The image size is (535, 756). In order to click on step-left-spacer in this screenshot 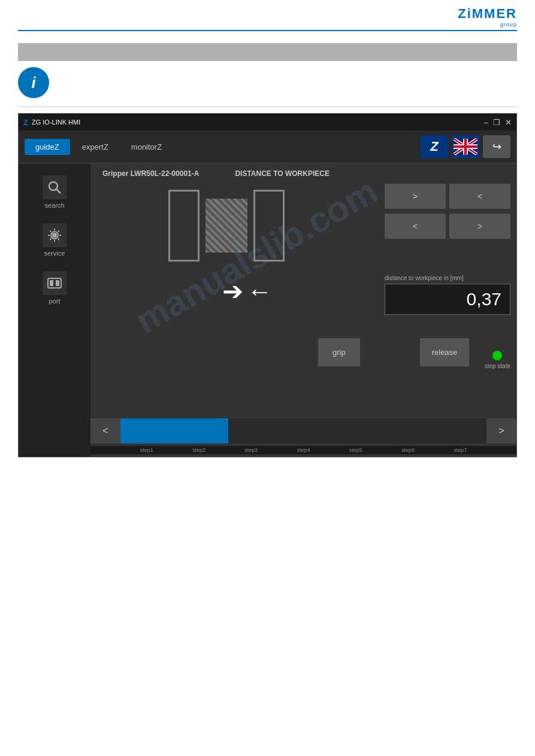, I will do `click(105, 450)`.